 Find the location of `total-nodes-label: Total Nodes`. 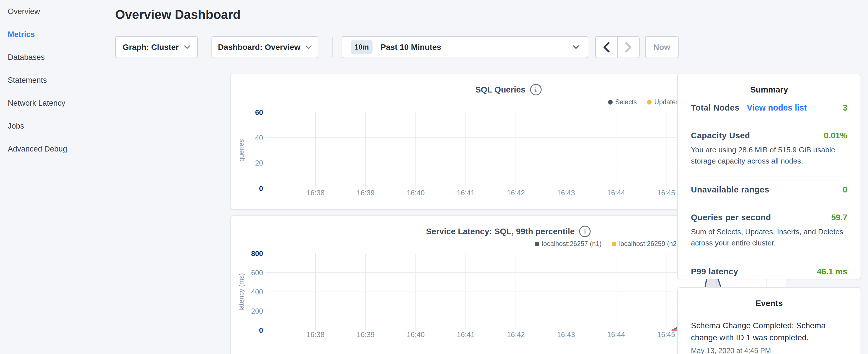

total-nodes-label: Total Nodes is located at coordinates (715, 108).